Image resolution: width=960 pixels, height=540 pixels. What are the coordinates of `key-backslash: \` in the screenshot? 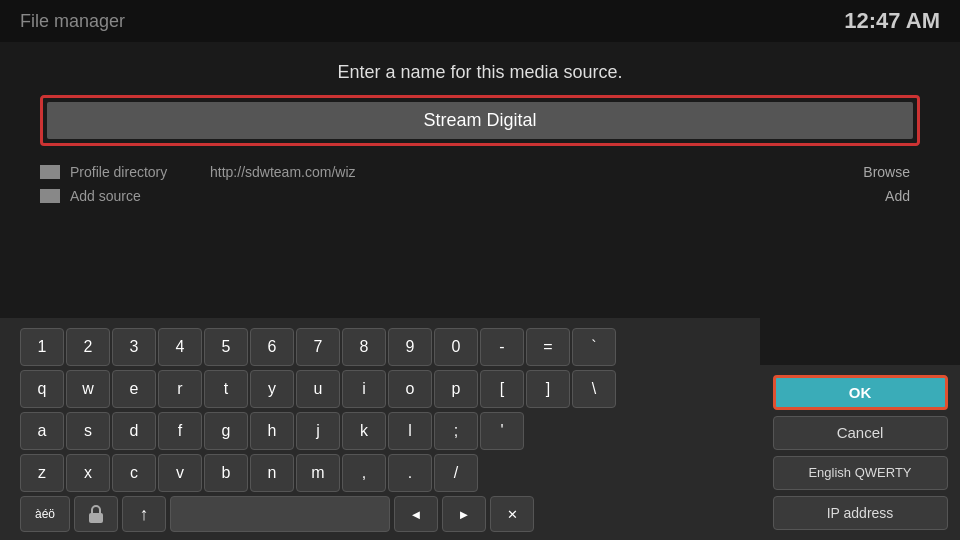 It's located at (594, 389).